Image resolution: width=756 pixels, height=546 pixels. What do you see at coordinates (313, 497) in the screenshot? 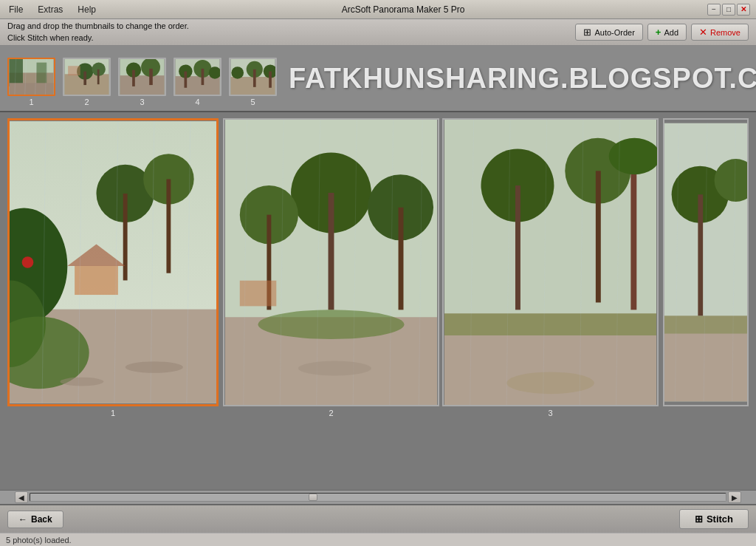
I see `scrollbar-thumb` at bounding box center [313, 497].